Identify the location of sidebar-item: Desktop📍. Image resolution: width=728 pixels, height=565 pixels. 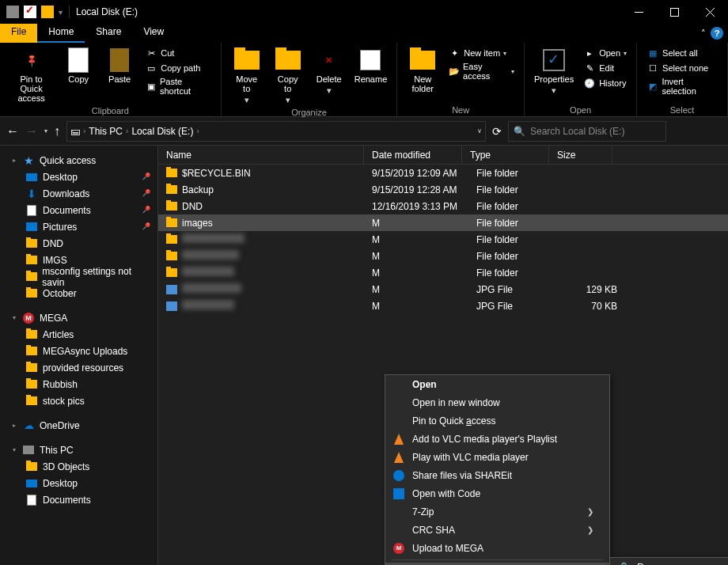
(79, 177).